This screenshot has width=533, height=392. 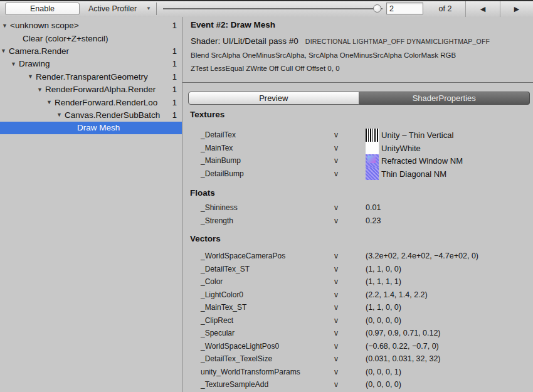 I want to click on property-row: _MainTexvUnityWhite, so click(x=357, y=148).